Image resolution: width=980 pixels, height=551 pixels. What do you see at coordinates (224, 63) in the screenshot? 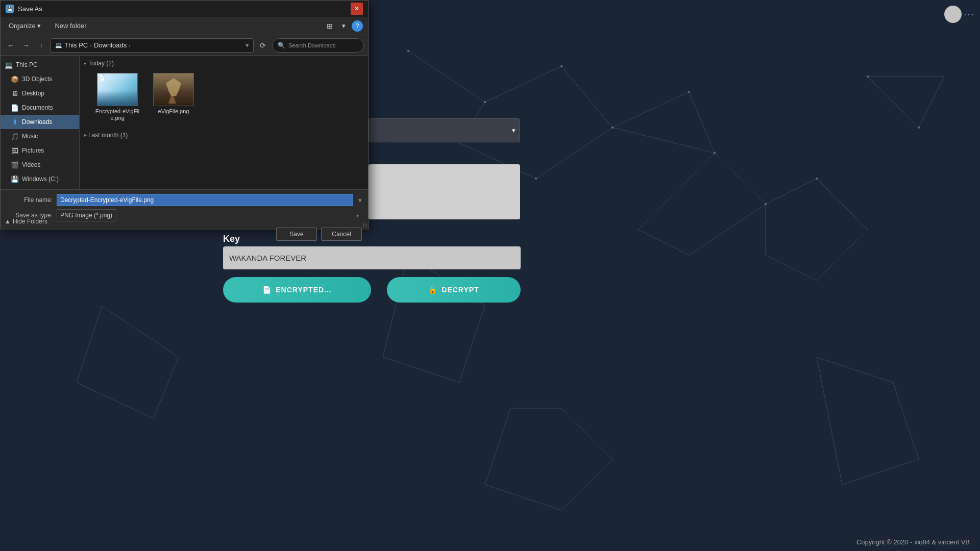
I see `group-today: ▾ Today (2)` at bounding box center [224, 63].